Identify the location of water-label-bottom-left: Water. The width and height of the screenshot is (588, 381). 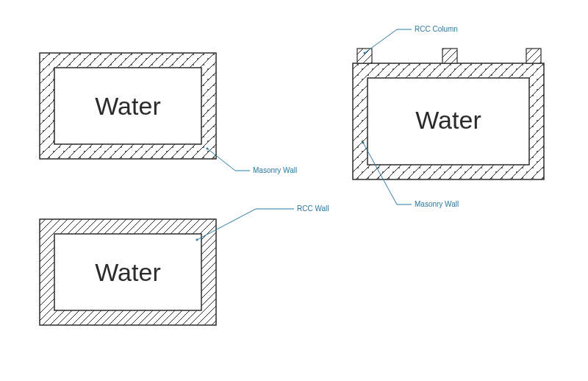
(128, 272).